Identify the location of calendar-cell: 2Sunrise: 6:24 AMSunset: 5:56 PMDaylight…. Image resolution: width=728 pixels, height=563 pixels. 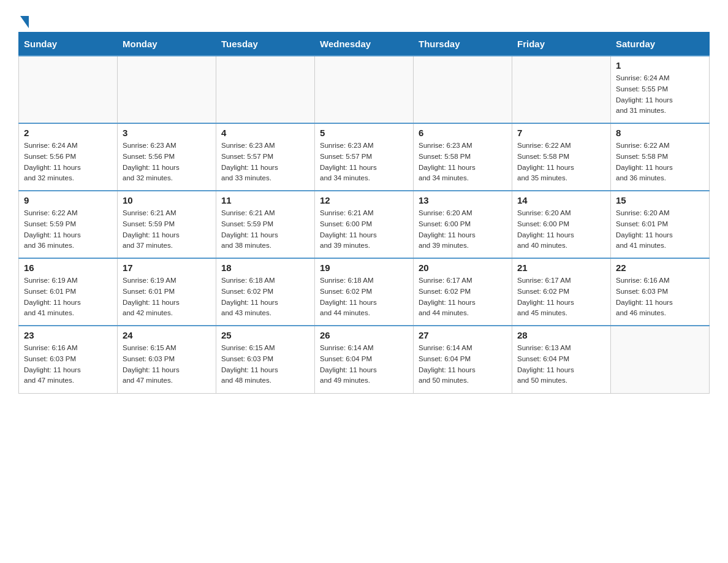
(69, 157).